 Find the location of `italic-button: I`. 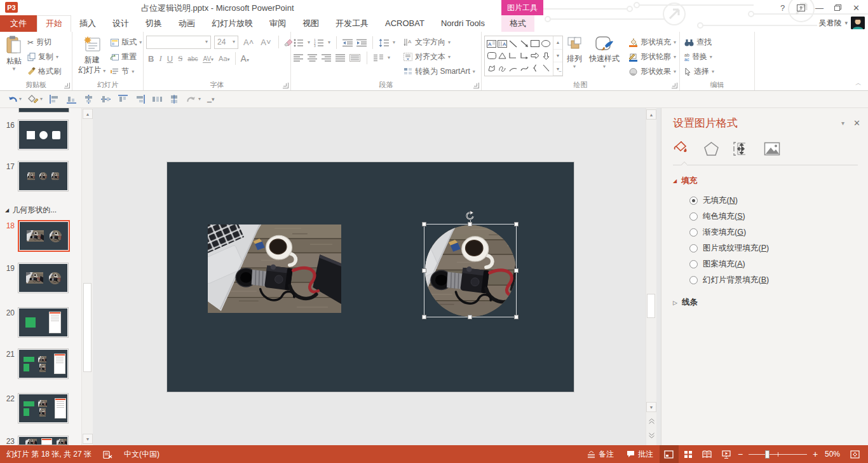

italic-button: I is located at coordinates (160, 59).